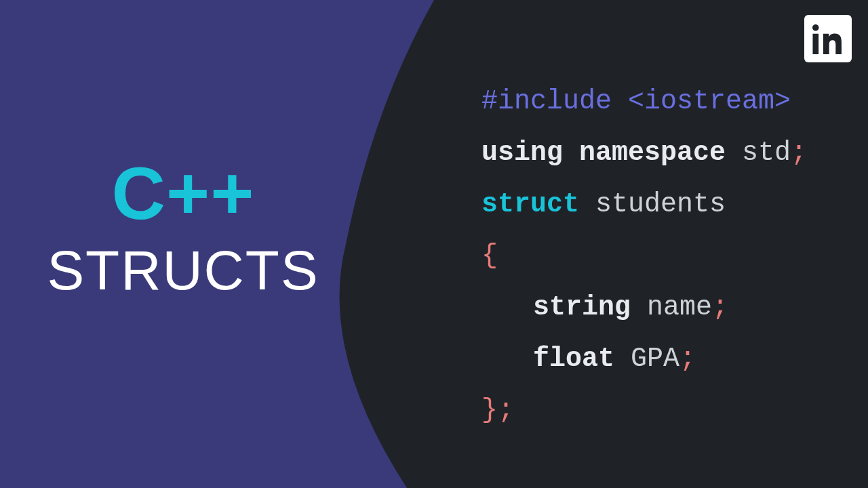 This screenshot has width=868, height=488. I want to click on code-line-struct: struct students, so click(644, 205).